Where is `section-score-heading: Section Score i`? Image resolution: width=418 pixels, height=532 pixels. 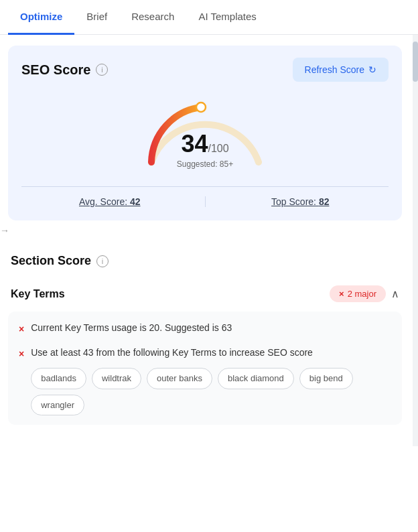 section-score-heading: Section Score i is located at coordinates (205, 257).